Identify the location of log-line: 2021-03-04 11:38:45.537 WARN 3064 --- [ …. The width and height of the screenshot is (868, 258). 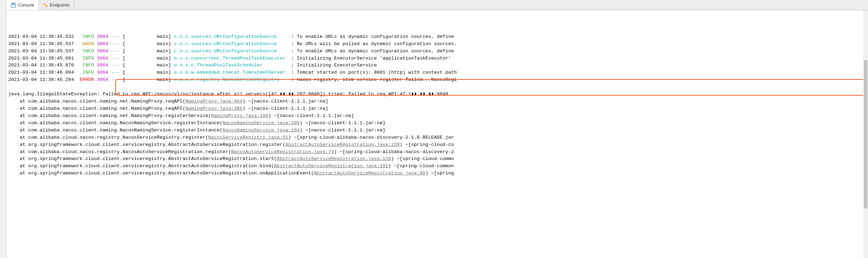
(438, 44).